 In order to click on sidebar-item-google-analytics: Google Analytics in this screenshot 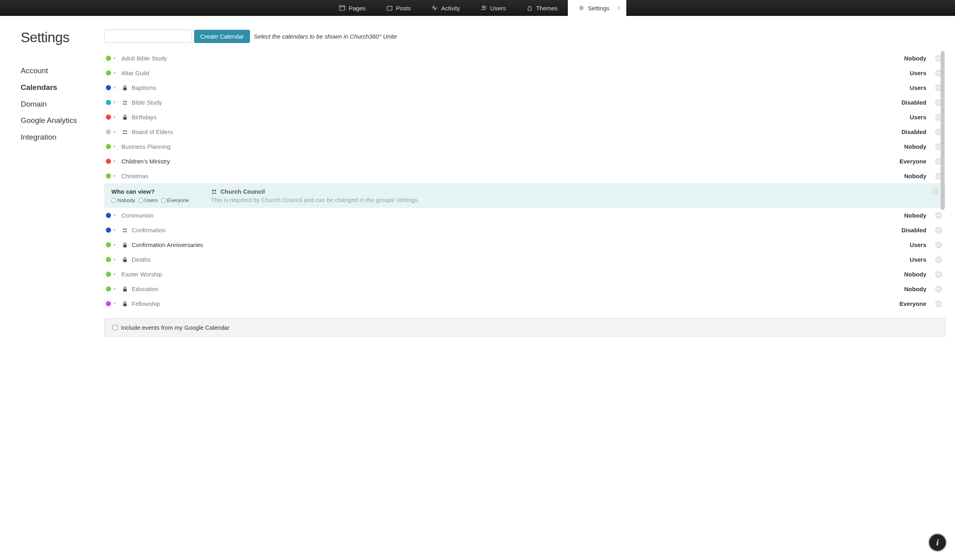, I will do `click(52, 121)`.